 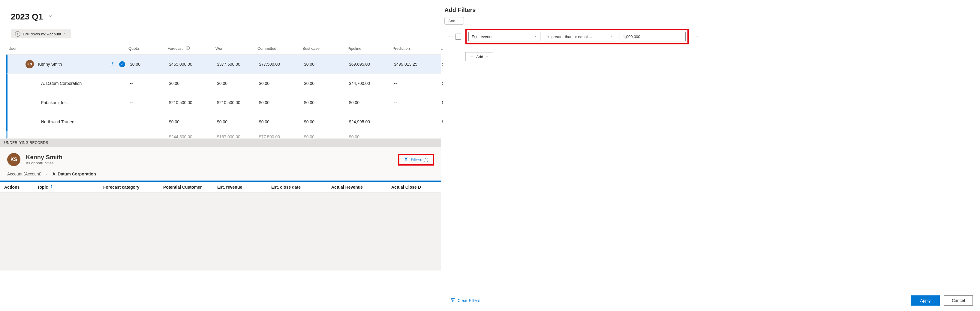 I want to click on user-name: Kenny Smith, so click(x=72, y=64).